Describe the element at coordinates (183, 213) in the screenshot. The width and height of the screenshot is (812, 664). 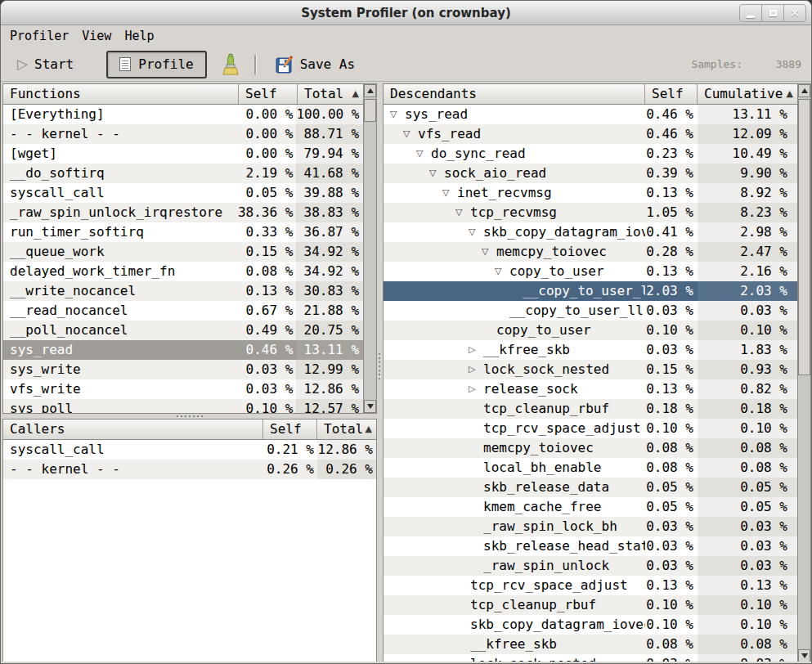
I see `function-row: _raw_spin_unlock_irqrestore38.36 %38.83 …` at that location.